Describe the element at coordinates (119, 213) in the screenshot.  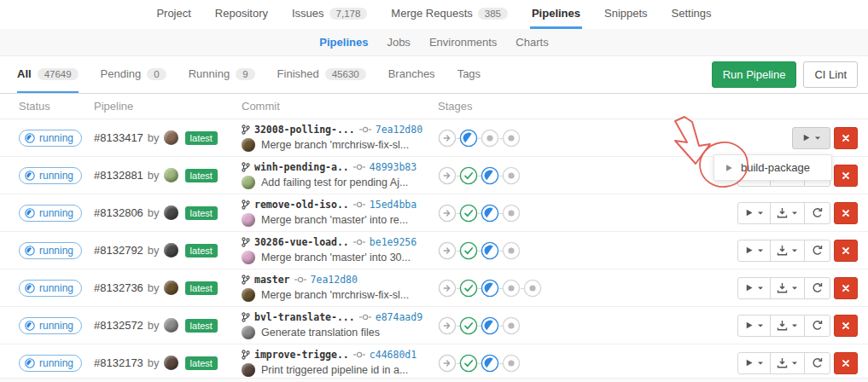
I see `pipeline-id-link: #8132806` at that location.